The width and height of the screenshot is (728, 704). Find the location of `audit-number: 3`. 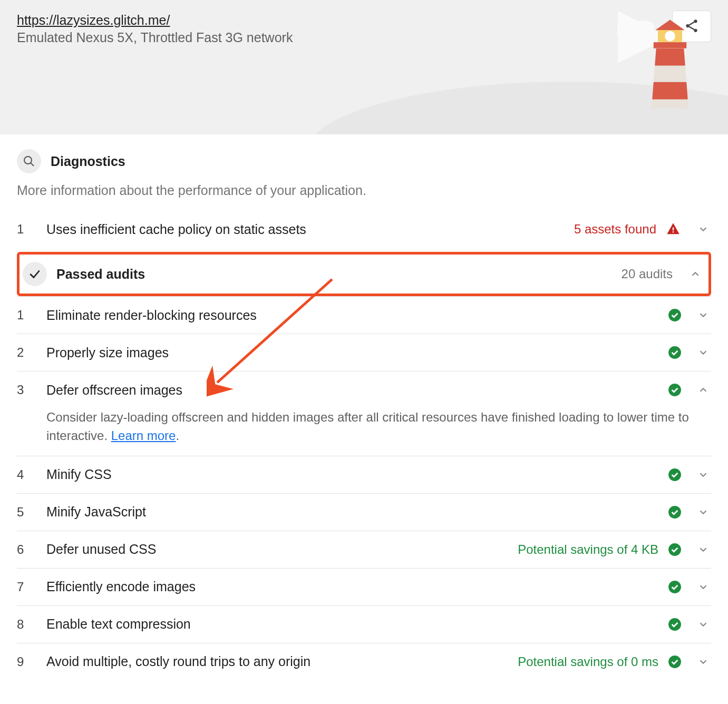

audit-number: 3 is located at coordinates (28, 390).